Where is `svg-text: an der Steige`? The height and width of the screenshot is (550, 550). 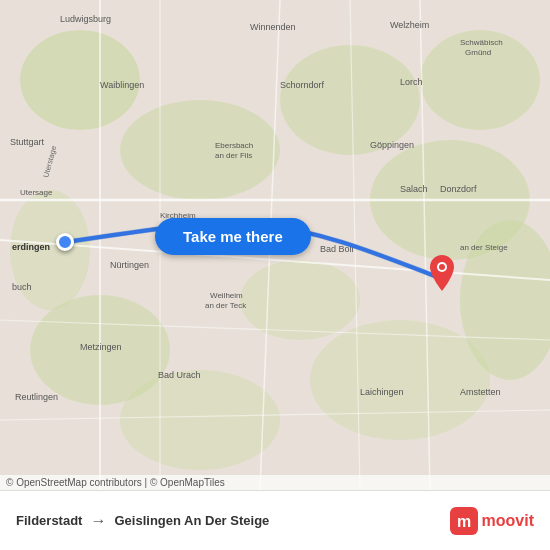 svg-text: an der Steige is located at coordinates (484, 248).